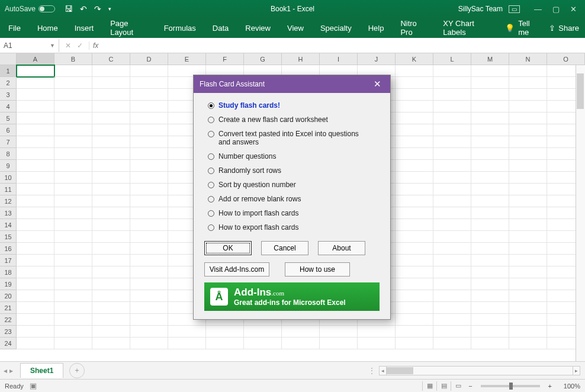 The width and height of the screenshot is (585, 392). What do you see at coordinates (8, 320) in the screenshot?
I see `row-header: 22` at bounding box center [8, 320].